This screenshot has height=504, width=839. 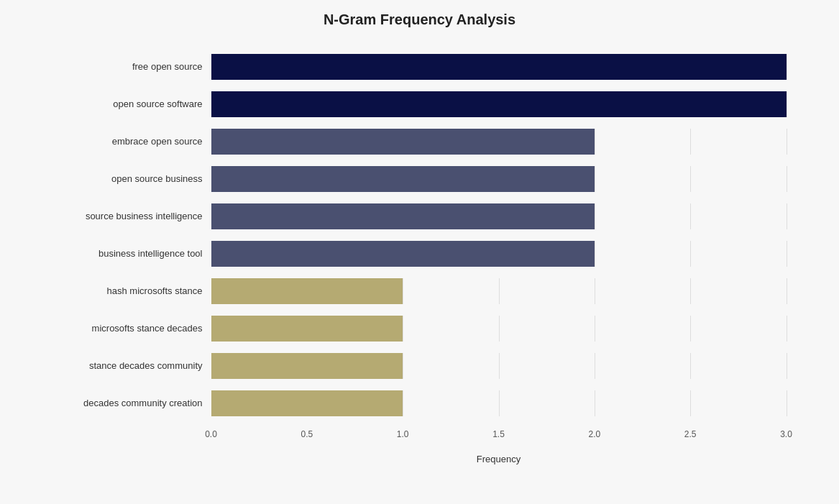 What do you see at coordinates (420, 440) in the screenshot?
I see `x-axis: 0.00.51.01.52.02.53.0` at bounding box center [420, 440].